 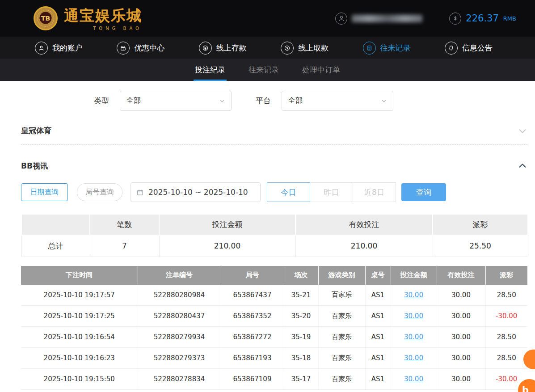 I want to click on table-row: 2025-10-10 19:15:50522880278834653867109…, so click(x=274, y=379).